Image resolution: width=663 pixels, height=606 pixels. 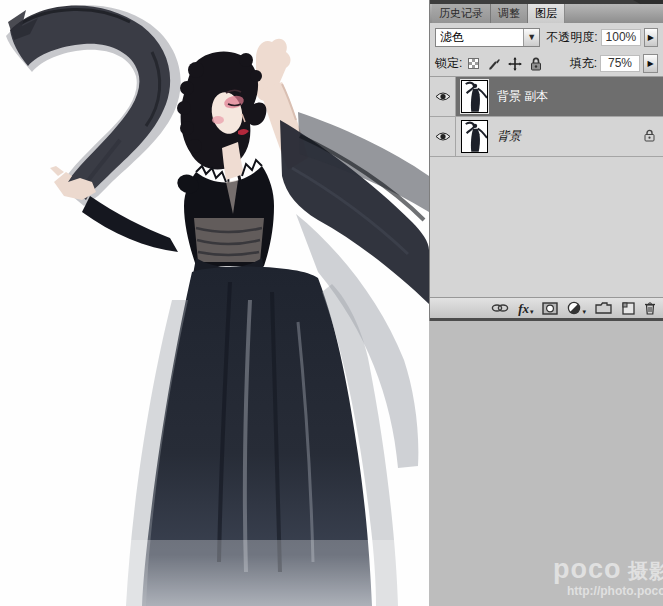 What do you see at coordinates (536, 64) in the screenshot?
I see `lock-all-icon` at bounding box center [536, 64].